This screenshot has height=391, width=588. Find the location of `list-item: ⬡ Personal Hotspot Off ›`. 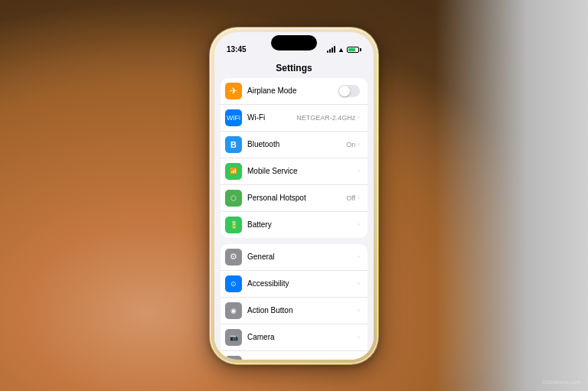

list-item: ⬡ Personal Hotspot Off › is located at coordinates (294, 199).